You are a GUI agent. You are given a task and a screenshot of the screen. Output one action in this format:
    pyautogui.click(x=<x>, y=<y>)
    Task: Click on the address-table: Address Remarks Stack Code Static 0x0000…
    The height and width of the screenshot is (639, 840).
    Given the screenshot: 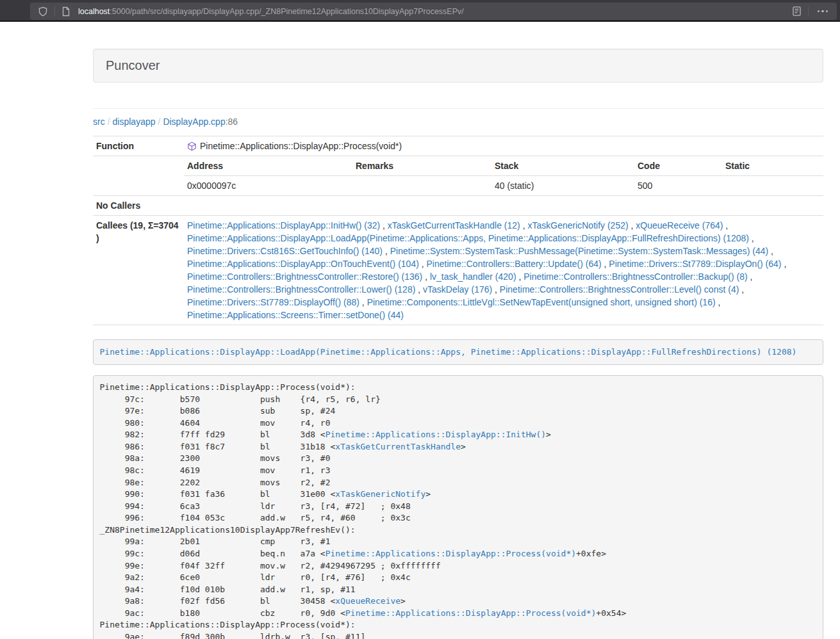 What is the action you would take?
    pyautogui.click(x=504, y=175)
    